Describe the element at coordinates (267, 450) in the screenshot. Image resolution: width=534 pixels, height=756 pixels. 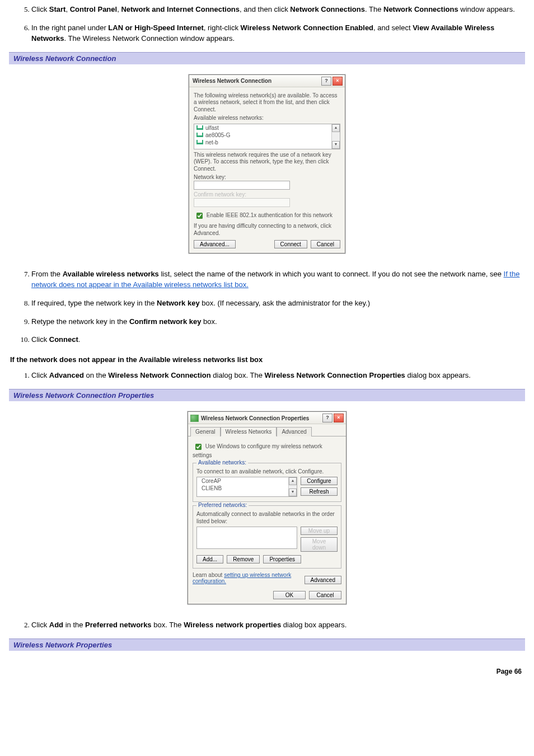
I see `use-windows-row: Use Windows to configure my wireless net…` at that location.